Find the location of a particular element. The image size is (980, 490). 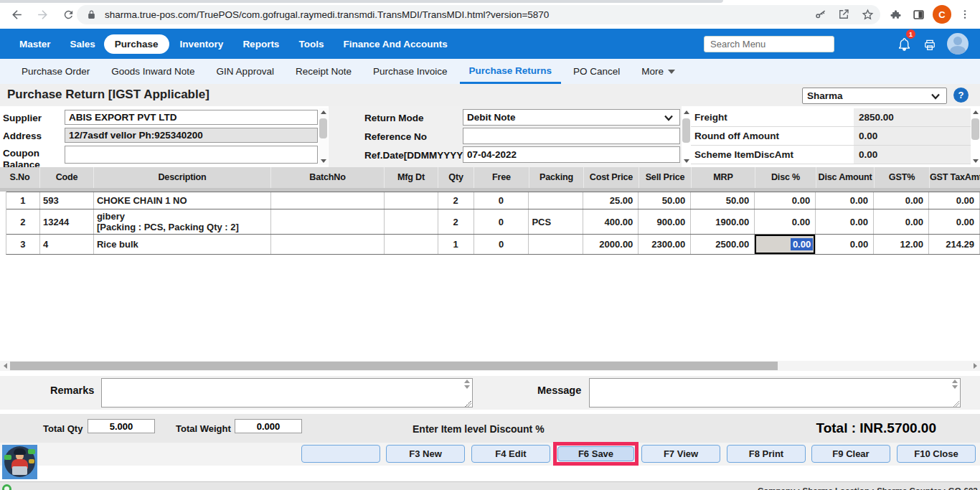

reference-no-input is located at coordinates (571, 136).